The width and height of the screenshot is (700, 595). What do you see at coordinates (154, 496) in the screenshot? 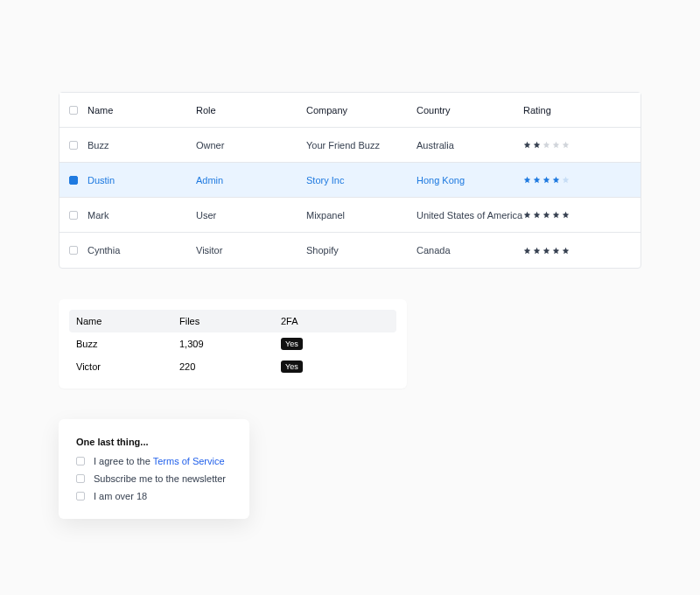
I see `consent-option-age: I am over 18` at bounding box center [154, 496].